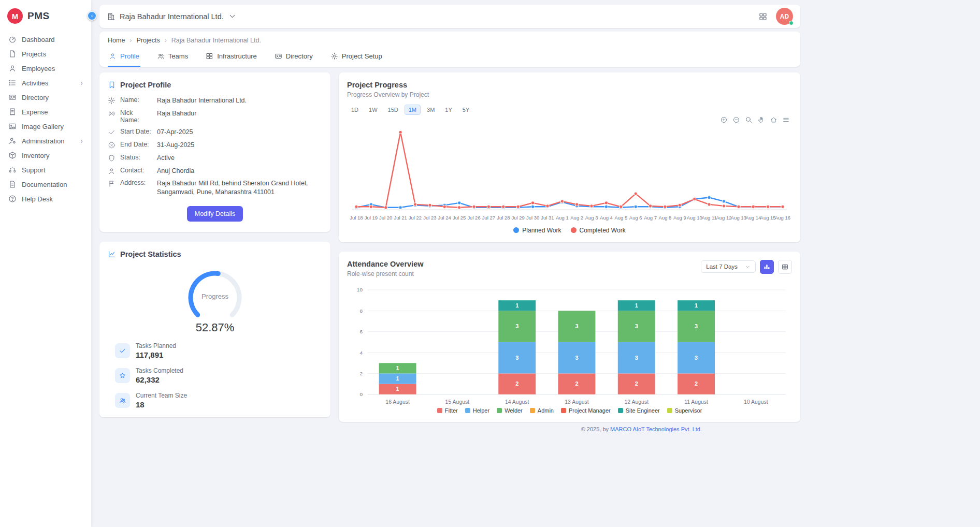 This screenshot has height=527, width=980. What do you see at coordinates (156, 355) in the screenshot?
I see `stat-value: 117,891` at bounding box center [156, 355].